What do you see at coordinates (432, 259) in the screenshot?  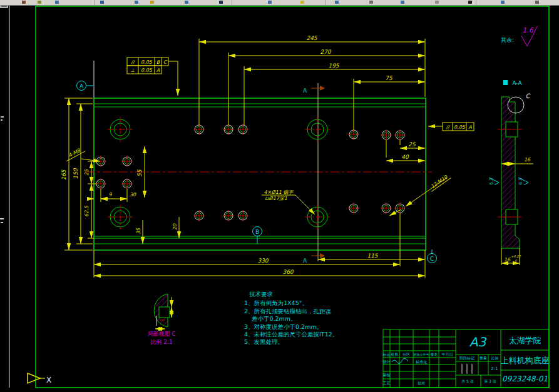 I see `svg-text: C` at bounding box center [432, 259].